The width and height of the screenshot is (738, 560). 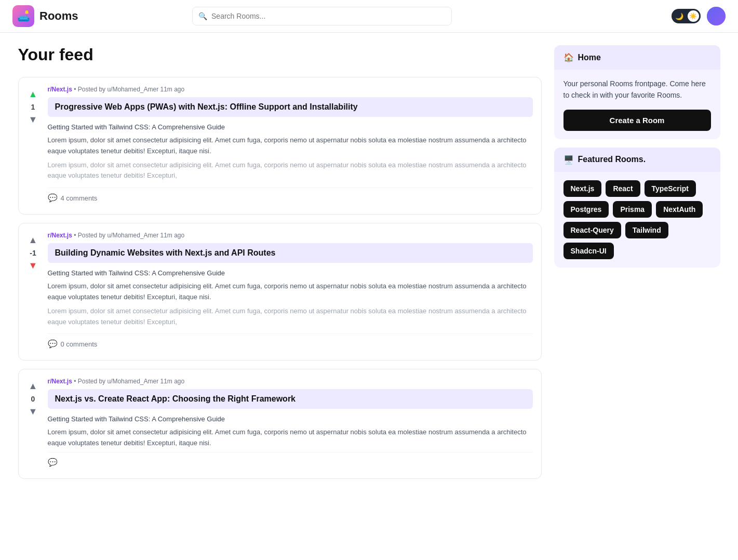 I want to click on home-card-body: Your personal Rooms frontpage. Come here…, so click(x=637, y=104).